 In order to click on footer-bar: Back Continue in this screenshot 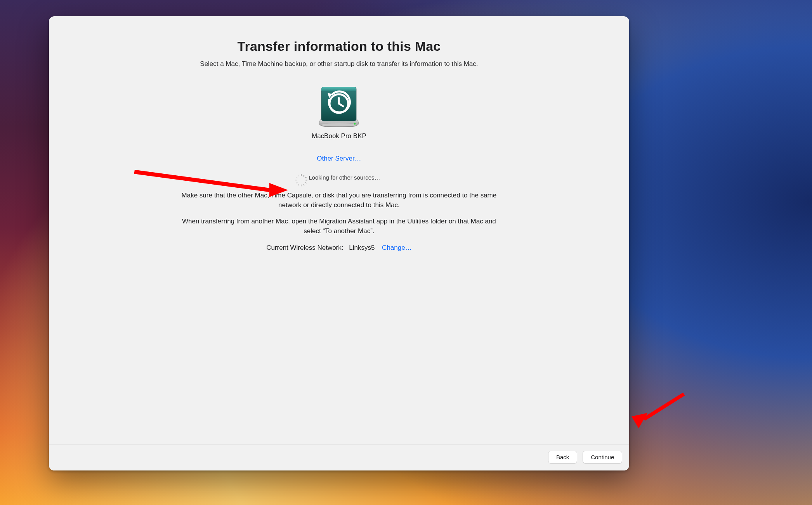, I will do `click(339, 457)`.